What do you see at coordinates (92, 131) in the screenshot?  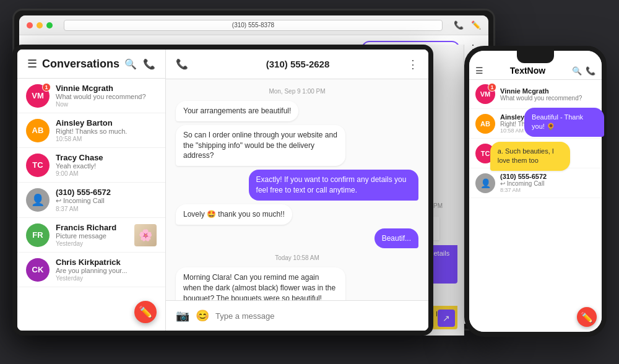 I see `conv-item-ainsley: AB Ainsley Barton Right! Thanks so much.…` at bounding box center [92, 131].